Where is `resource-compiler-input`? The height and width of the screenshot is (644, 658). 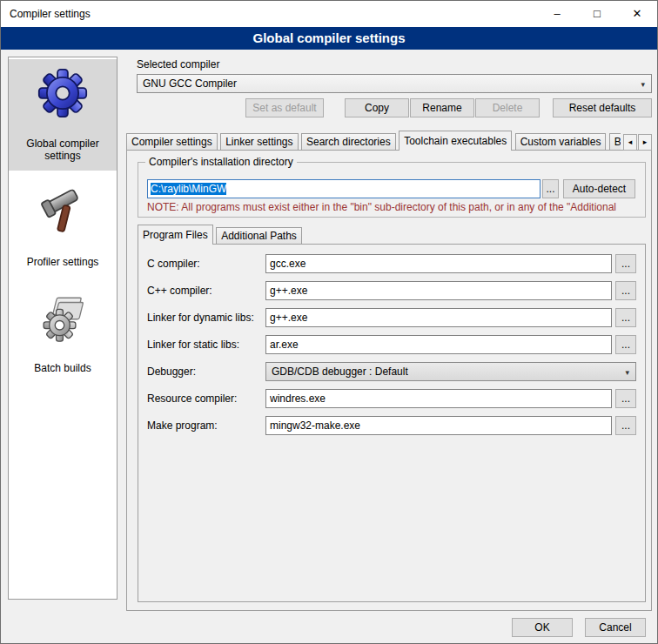
resource-compiler-input is located at coordinates (439, 399).